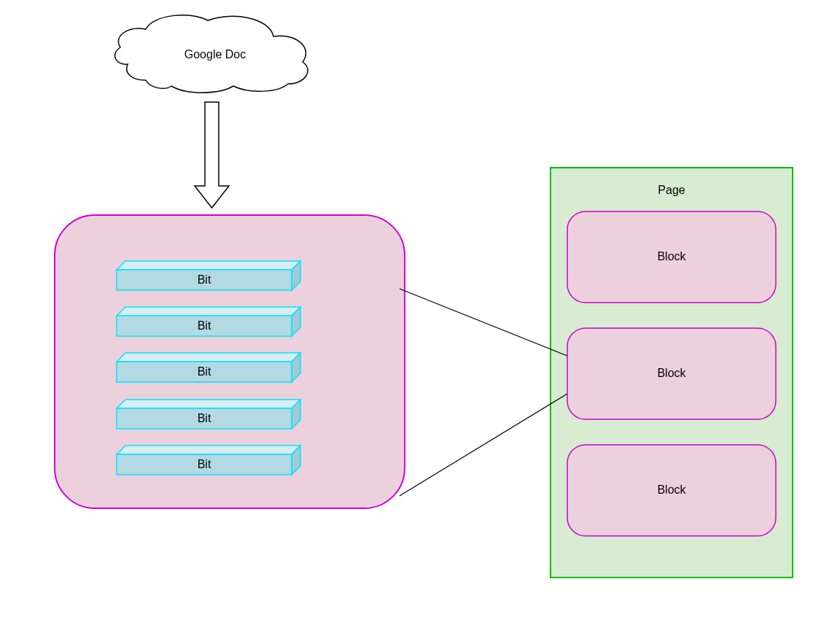 This screenshot has width=840, height=630. I want to click on bit-item-4: Bit, so click(209, 460).